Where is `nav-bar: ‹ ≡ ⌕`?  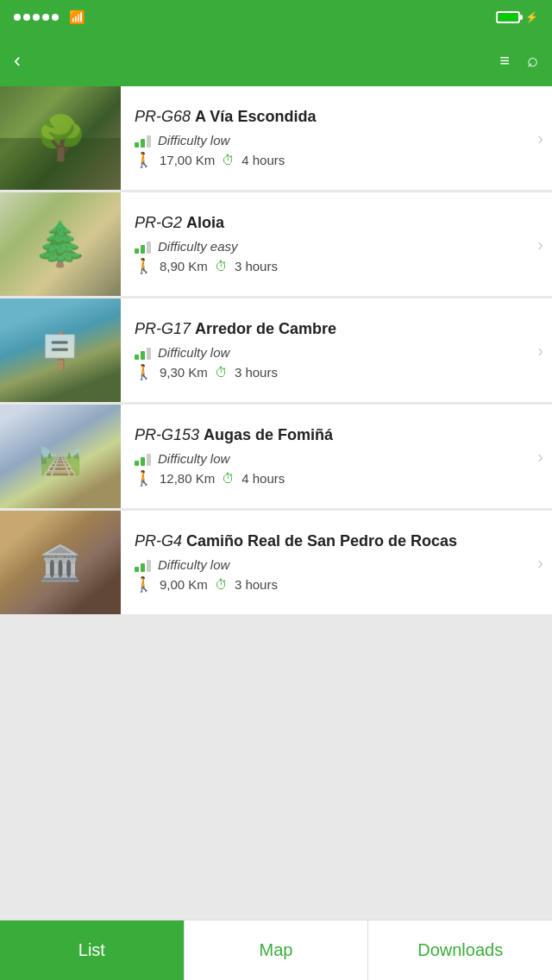
nav-bar: ‹ ≡ ⌕ is located at coordinates (276, 60).